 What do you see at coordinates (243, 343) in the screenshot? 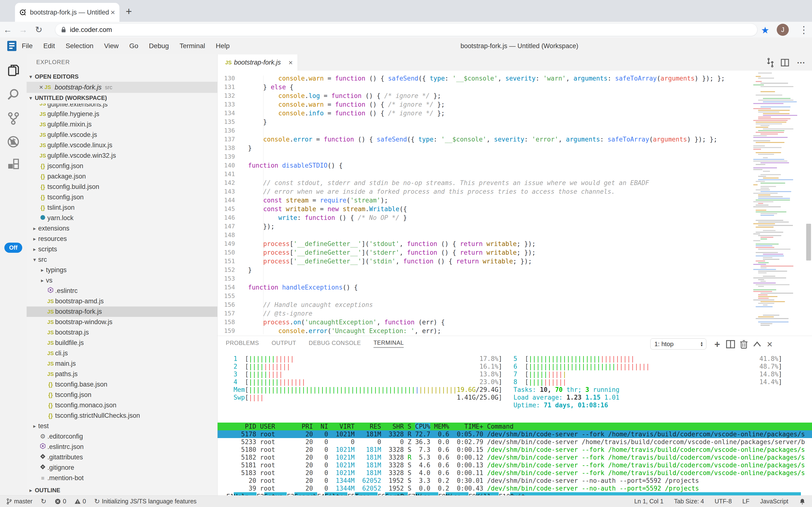
I see `panel-tab-problems: PROBLEMS` at bounding box center [243, 343].